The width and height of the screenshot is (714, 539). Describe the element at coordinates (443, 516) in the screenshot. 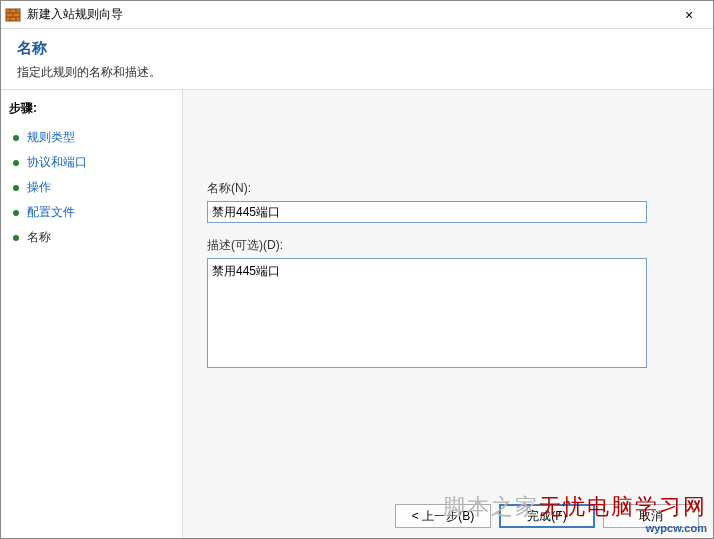

I see `back-button: < 上一步(B)` at that location.